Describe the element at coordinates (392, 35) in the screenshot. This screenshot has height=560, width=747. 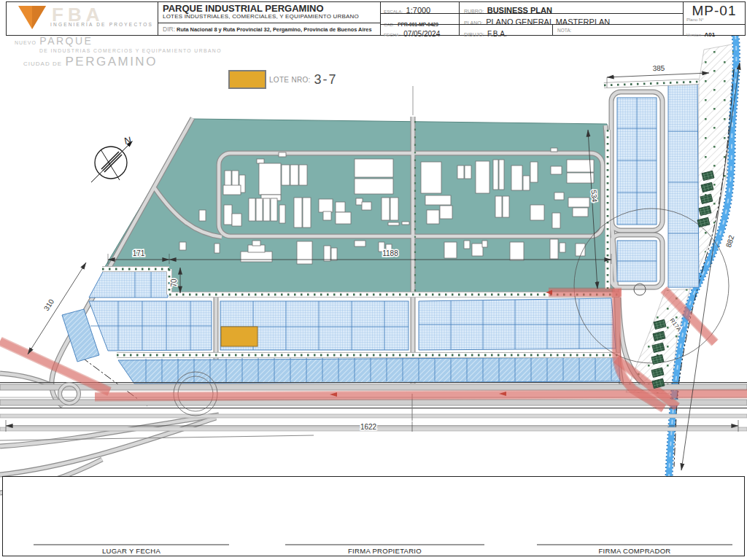
I see `fecha-label: FECHA:` at that location.